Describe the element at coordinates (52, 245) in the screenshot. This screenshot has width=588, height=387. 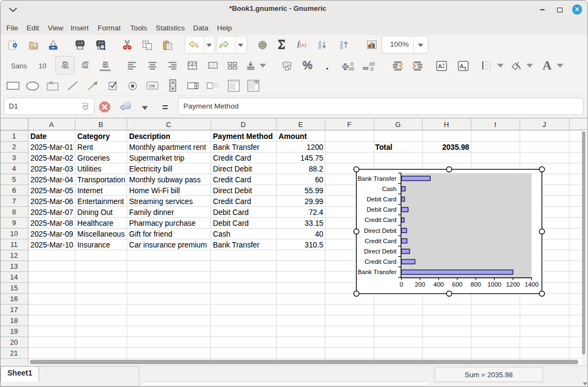
I see `svg-text: 2025-Mar-10` at that location.